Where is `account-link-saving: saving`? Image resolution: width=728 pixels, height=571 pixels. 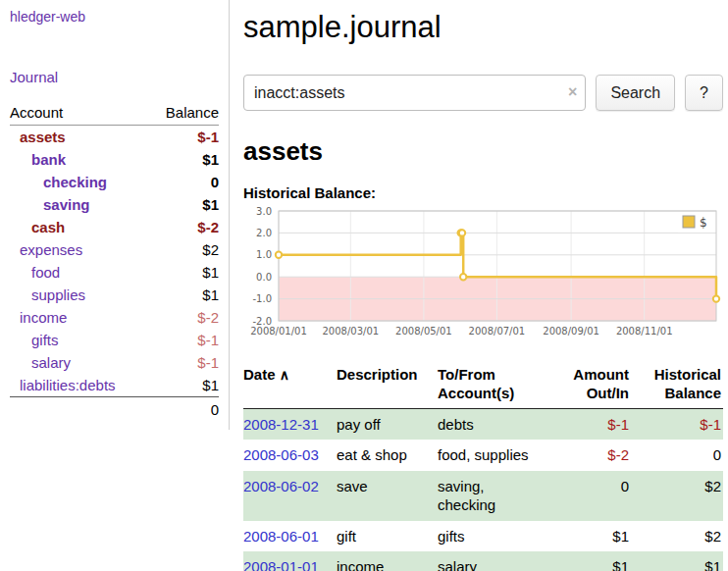 account-link-saving: saving is located at coordinates (67, 204).